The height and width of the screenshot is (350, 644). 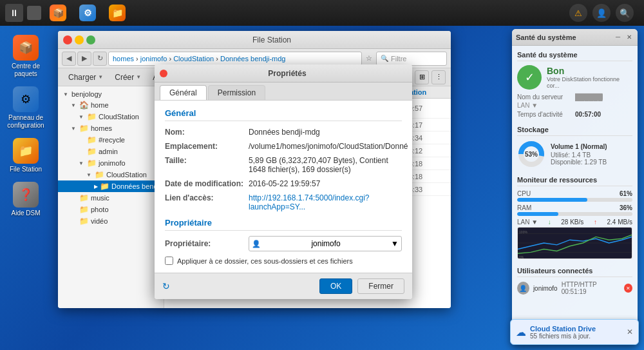 What do you see at coordinates (574, 77) in the screenshot?
I see `health-row: ✓ Bon Votre DiskStation fonctionne cor..…` at bounding box center [574, 77].